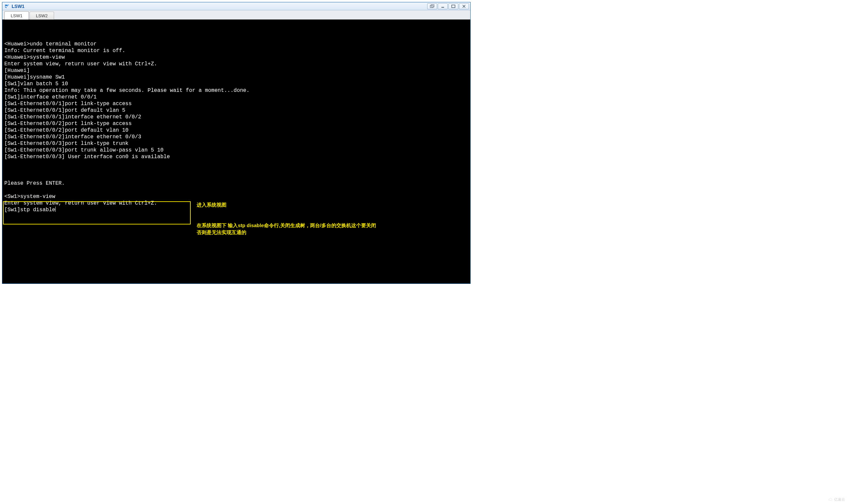 Image resolution: width=849 pixels, height=504 pixels. What do you see at coordinates (7, 6) in the screenshot?
I see `app-icon` at bounding box center [7, 6].